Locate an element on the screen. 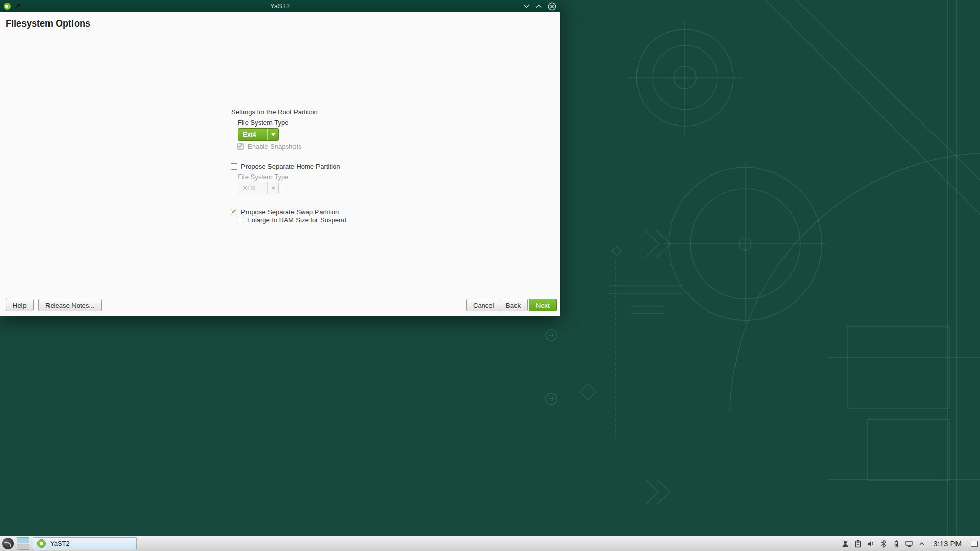  user-status-icon is located at coordinates (845, 544).